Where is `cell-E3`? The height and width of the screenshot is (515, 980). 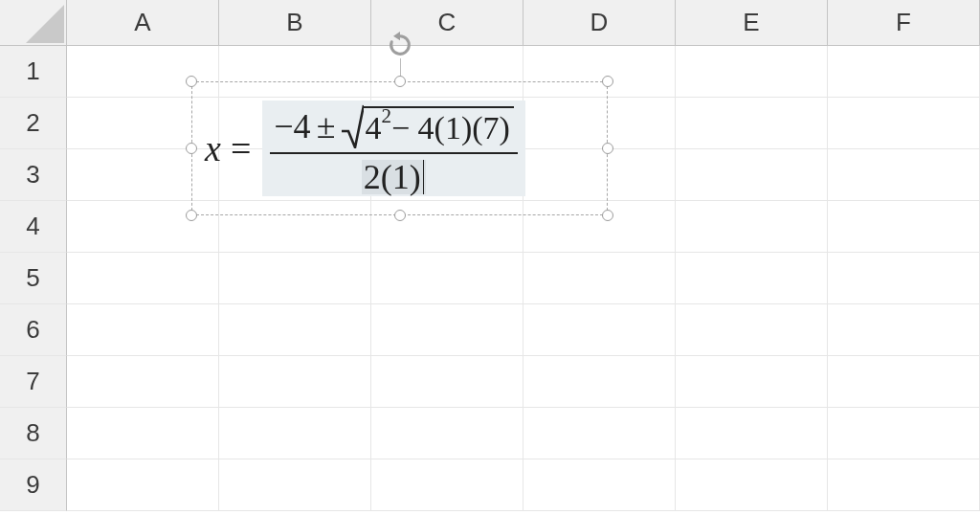
cell-E3 is located at coordinates (752, 175).